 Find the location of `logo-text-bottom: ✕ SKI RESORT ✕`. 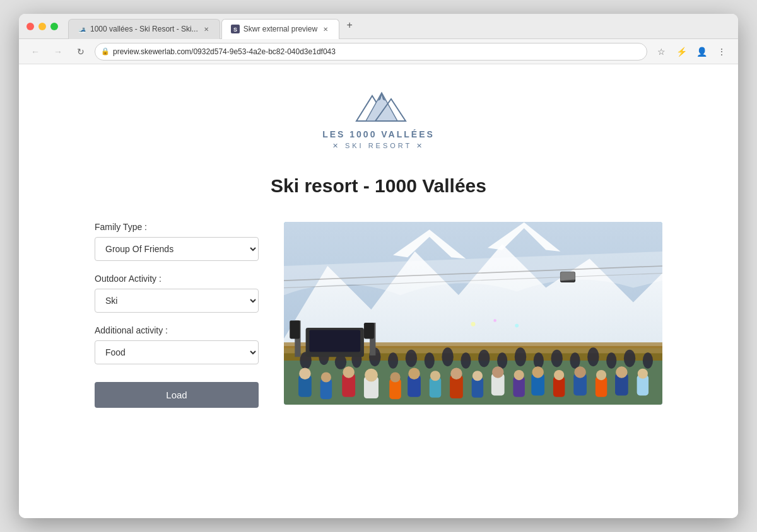

logo-text-bottom: ✕ SKI RESORT ✕ is located at coordinates (378, 146).